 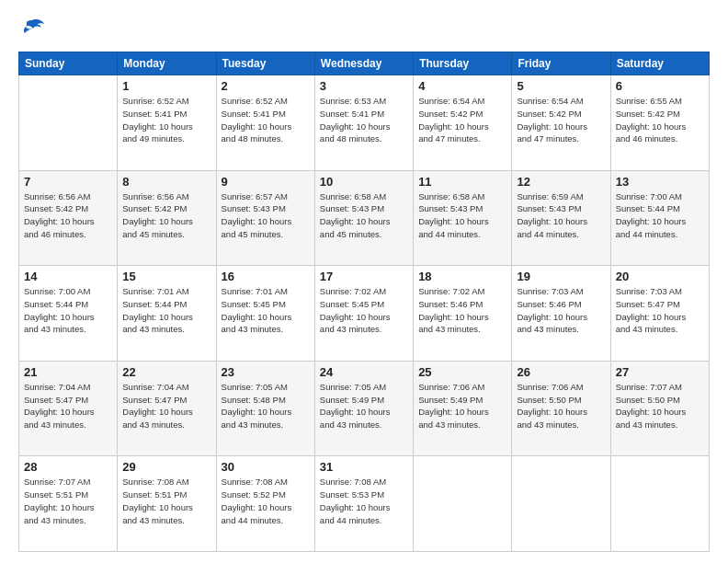 What do you see at coordinates (266, 467) in the screenshot?
I see `day-number: 30` at bounding box center [266, 467].